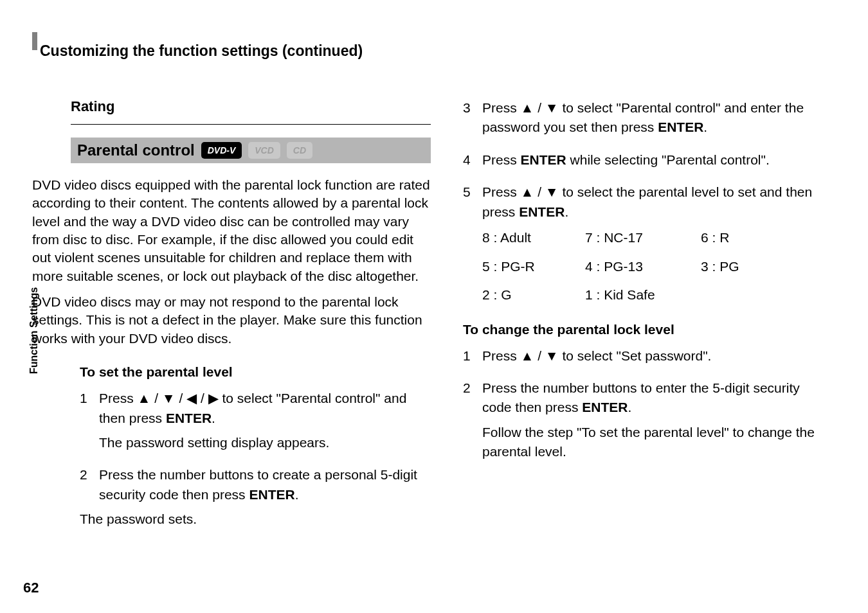 This screenshot has height=613, width=868. What do you see at coordinates (643, 202) in the screenshot?
I see `continue-steps: 3 Press ▲ / ▼ to select "Parental contro…` at bounding box center [643, 202].